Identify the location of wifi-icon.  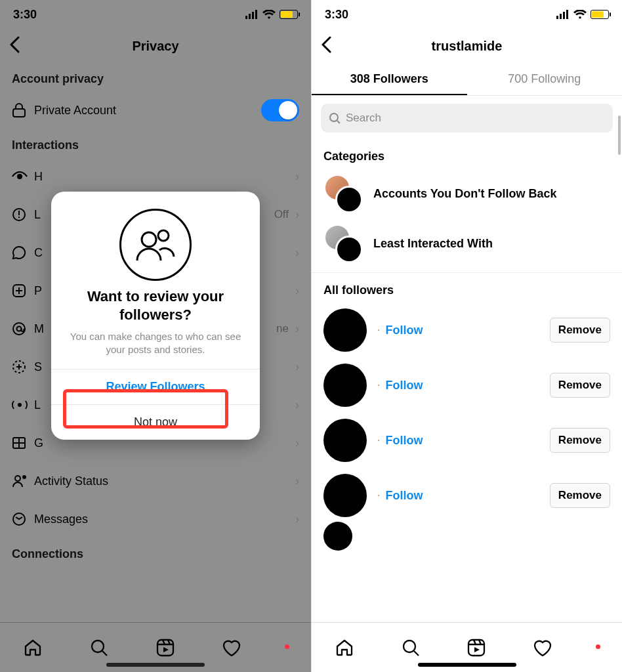
(269, 14).